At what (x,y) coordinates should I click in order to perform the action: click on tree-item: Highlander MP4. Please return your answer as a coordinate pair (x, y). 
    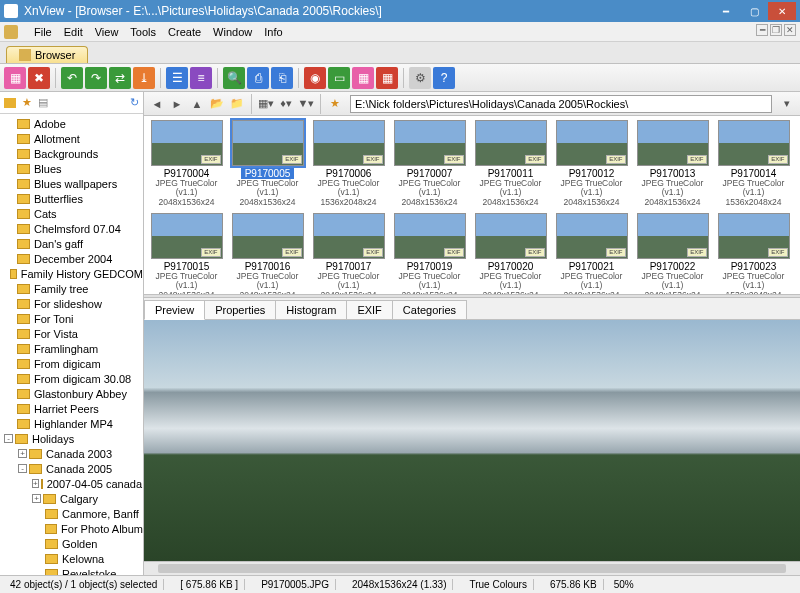
    Looking at the image, I should click on (72, 424).